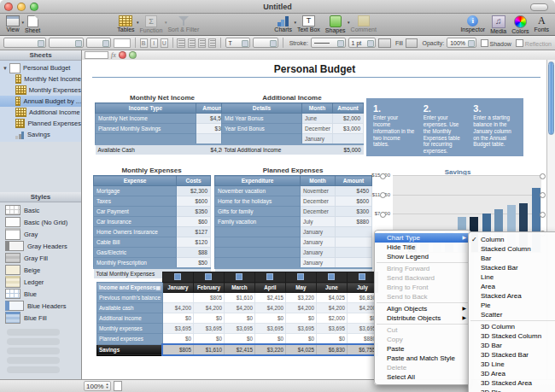 The height and width of the screenshot is (392, 555). What do you see at coordinates (41, 68) in the screenshot?
I see `sidebar-item-personal-budget: ▼Personal Budget` at bounding box center [41, 68].